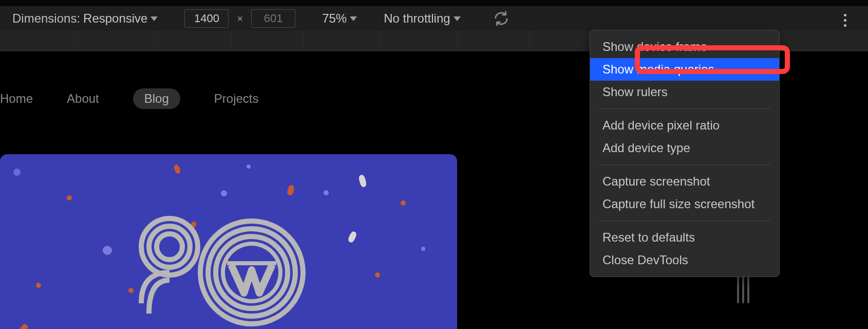  Describe the element at coordinates (206, 19) in the screenshot. I see `width-input` at that location.